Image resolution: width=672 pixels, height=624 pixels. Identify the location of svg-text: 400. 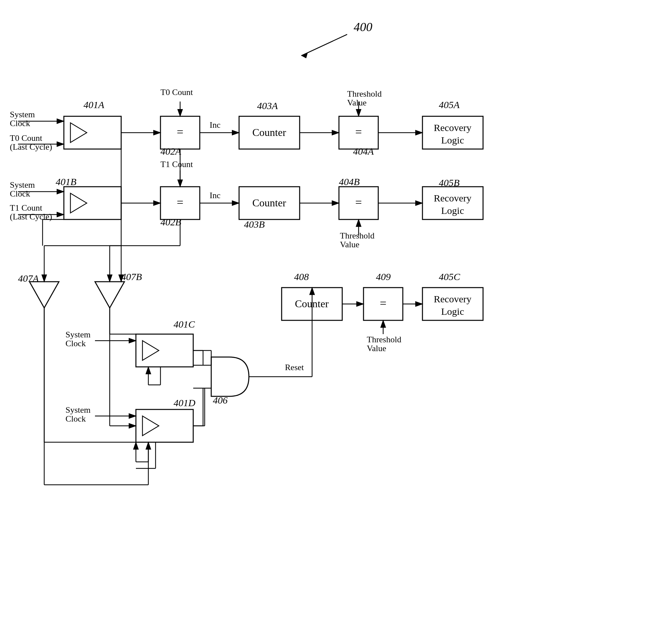
(363, 27).